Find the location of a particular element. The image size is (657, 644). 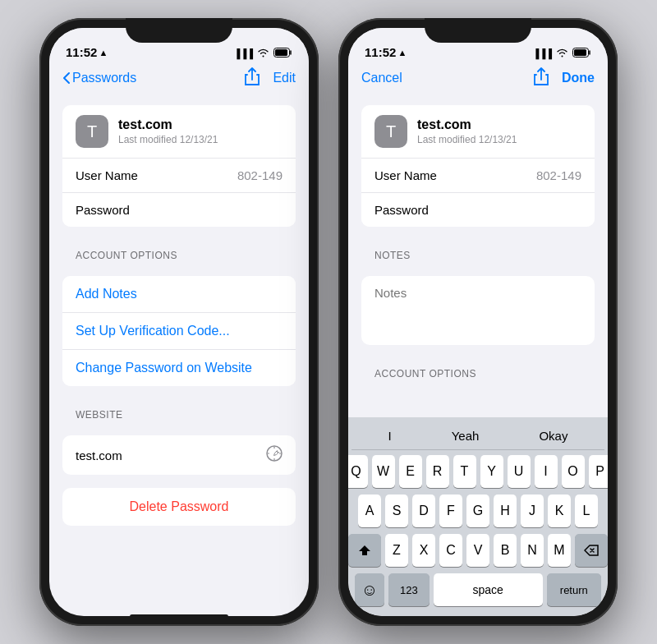

card-header-2: T test.com Last modified 12/13/21 is located at coordinates (478, 131).